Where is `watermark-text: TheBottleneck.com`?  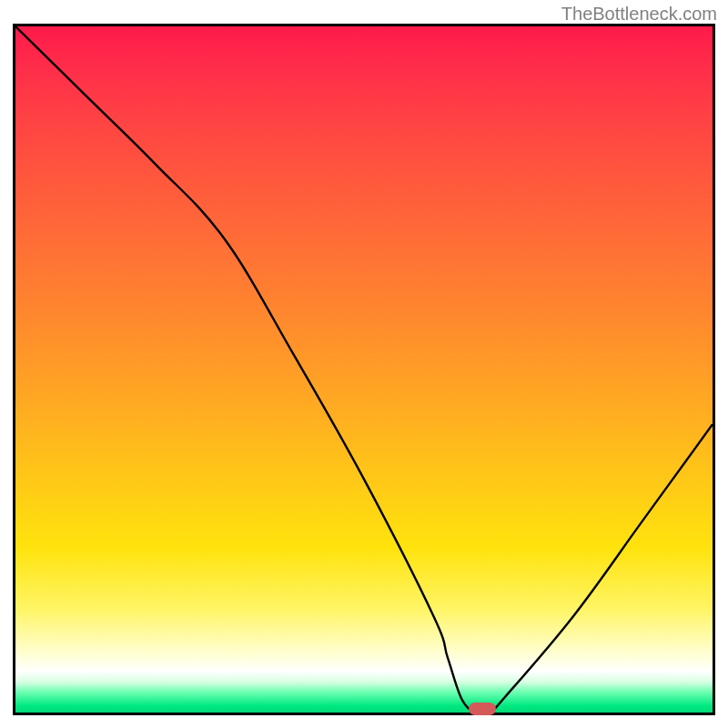 watermark-text: TheBottleneck.com is located at coordinates (639, 15).